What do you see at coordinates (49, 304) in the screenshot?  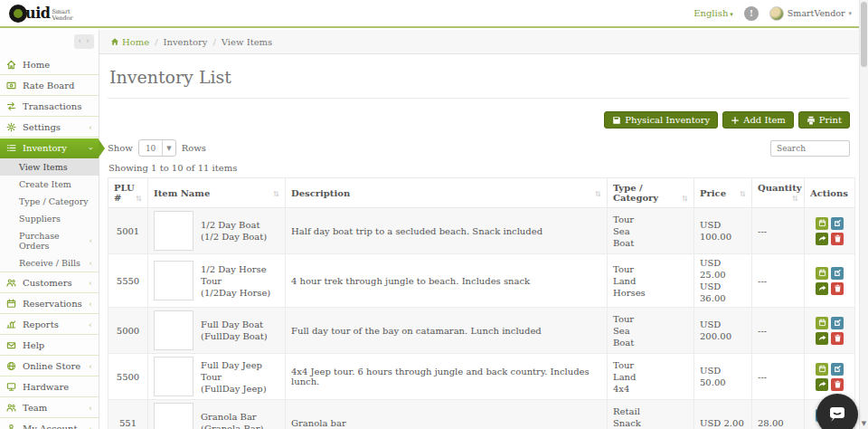 I see `sidebar-item-reservations: Reservations‹` at bounding box center [49, 304].